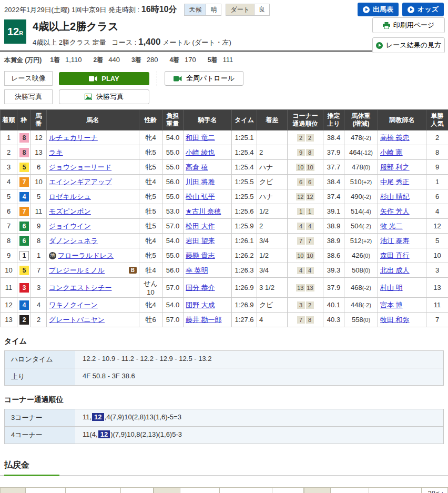 Image resolution: width=448 pixels, height=493 pixels. What do you see at coordinates (200, 153) in the screenshot?
I see `jockey-link: 小崎 綾也` at bounding box center [200, 153].